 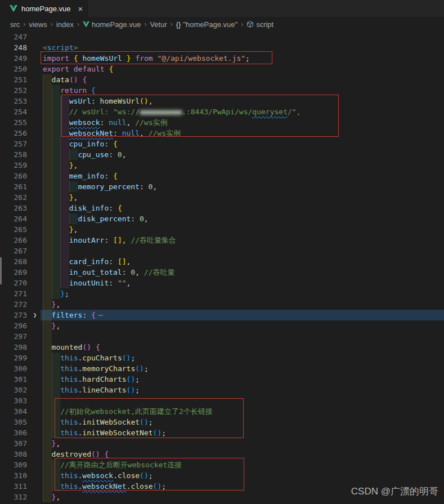 I want to click on code-line-253: 253wsUrl: homeWsUrl(),, so click(x=222, y=101).